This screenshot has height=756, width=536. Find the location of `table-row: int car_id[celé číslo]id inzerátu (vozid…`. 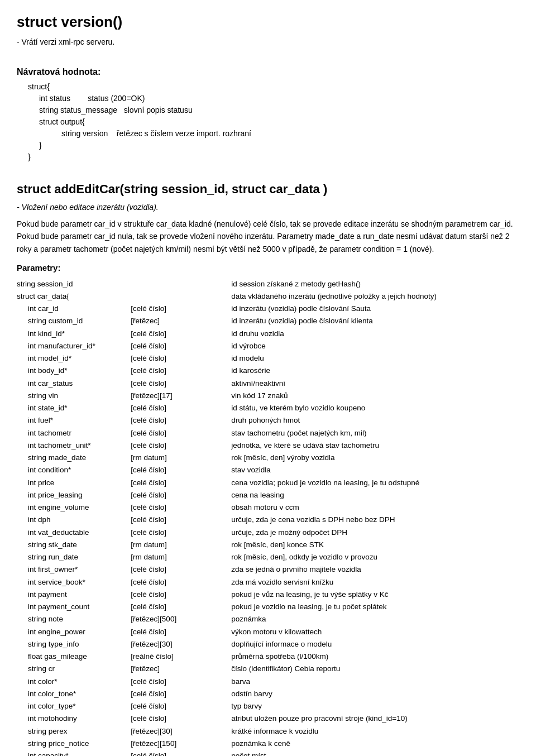

table-row: int car_id[celé číslo]id inzerátu (vozid… is located at coordinates (268, 309).